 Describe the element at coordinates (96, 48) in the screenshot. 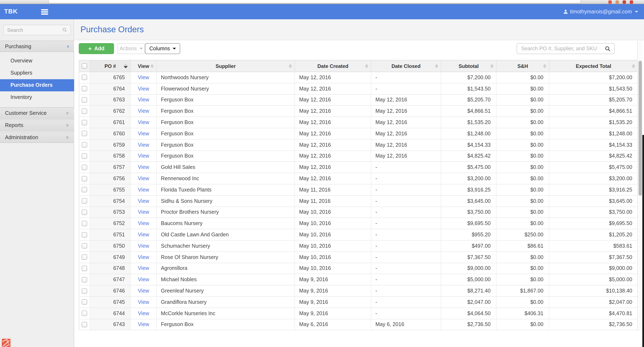

I see `add-button: +Add` at that location.